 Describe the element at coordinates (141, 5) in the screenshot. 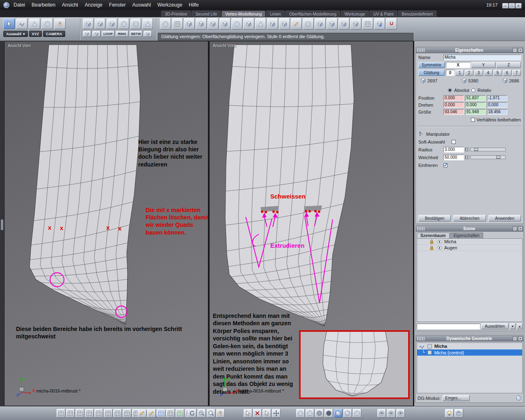

I see `menu-auswahl: Auswahl` at that location.